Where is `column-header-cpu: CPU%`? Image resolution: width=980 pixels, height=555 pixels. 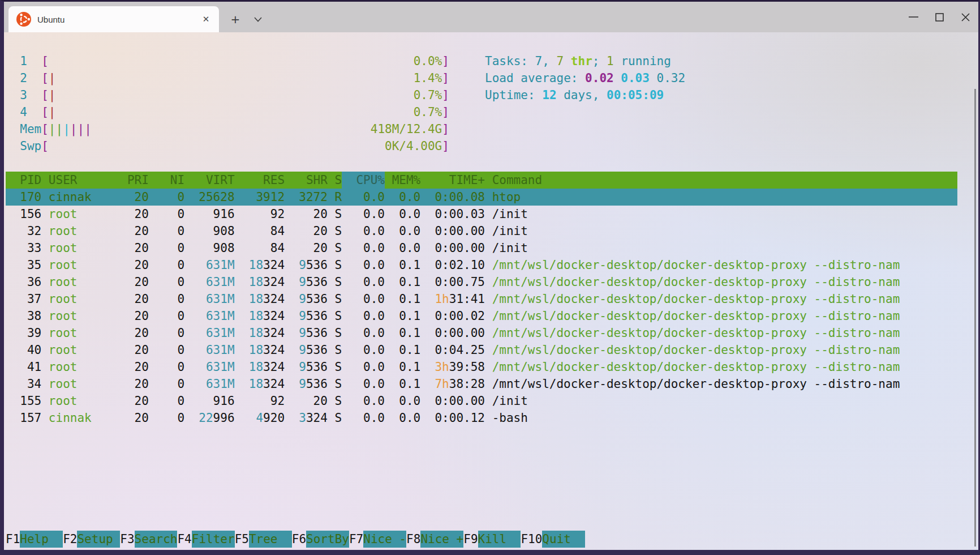 column-header-cpu: CPU% is located at coordinates (363, 180).